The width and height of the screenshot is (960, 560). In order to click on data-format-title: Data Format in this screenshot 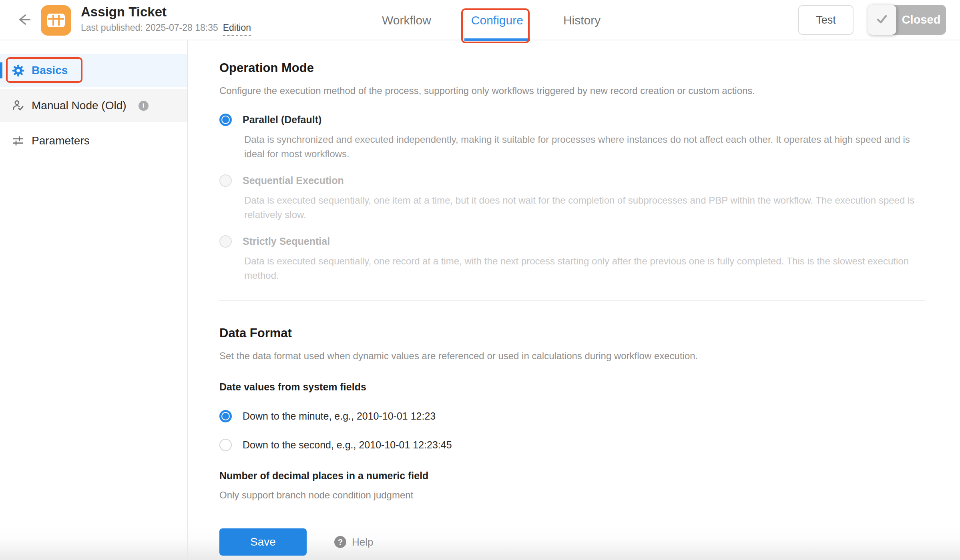, I will do `click(572, 333)`.